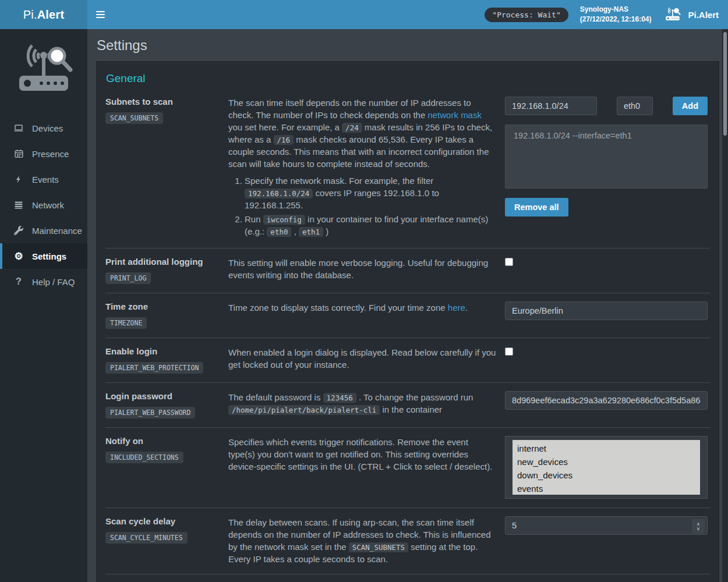 The image size is (728, 582). What do you see at coordinates (150, 413) in the screenshot?
I see `setting-key-badge: PIALERT_WEB_PASSWORD` at bounding box center [150, 413].